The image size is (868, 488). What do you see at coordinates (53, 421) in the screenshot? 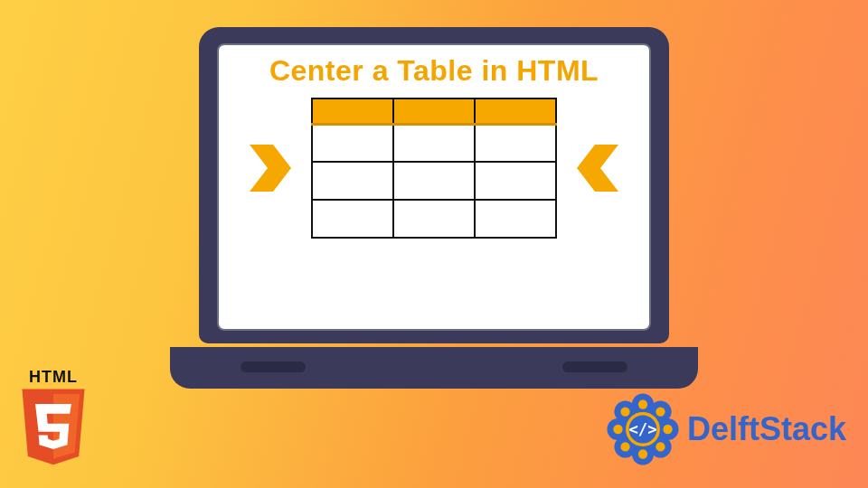
I see `html5-badge: HTML` at bounding box center [53, 421].